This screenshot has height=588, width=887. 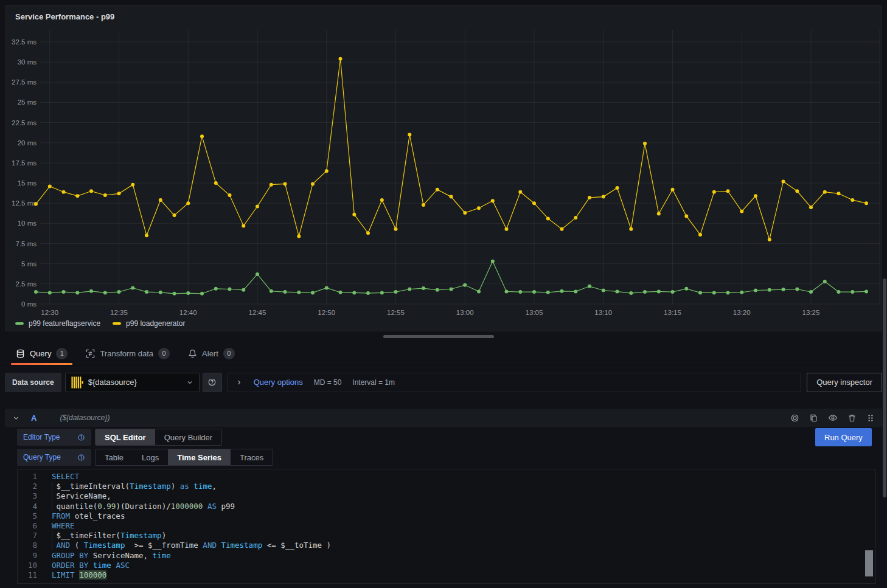 I want to click on sql-code-text: GROUP BY ServiceName, time, so click(x=111, y=556).